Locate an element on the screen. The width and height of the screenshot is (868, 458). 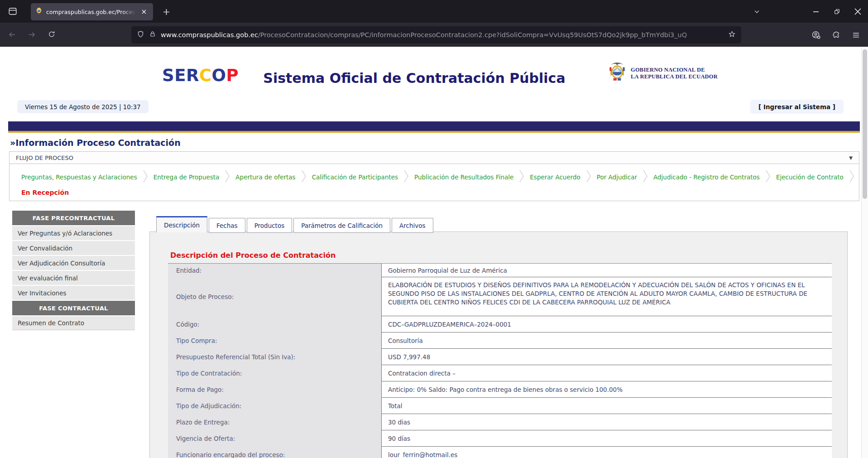
chevron-down-icon: ▼ is located at coordinates (851, 158).